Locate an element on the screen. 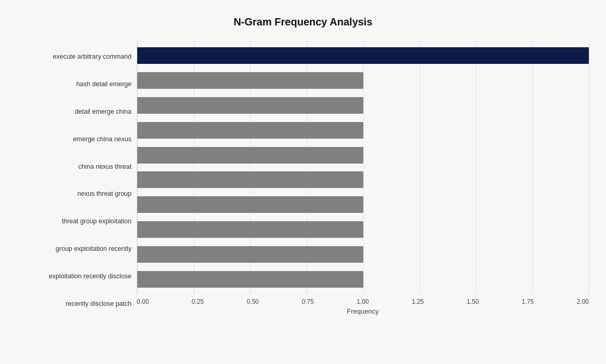  grid-line is located at coordinates (589, 168).